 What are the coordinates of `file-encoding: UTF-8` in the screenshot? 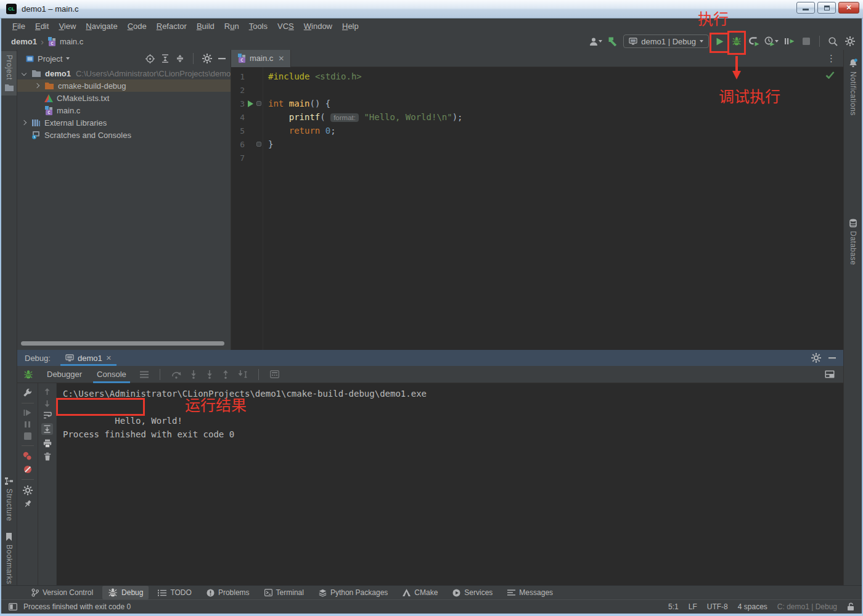 It's located at (718, 607).